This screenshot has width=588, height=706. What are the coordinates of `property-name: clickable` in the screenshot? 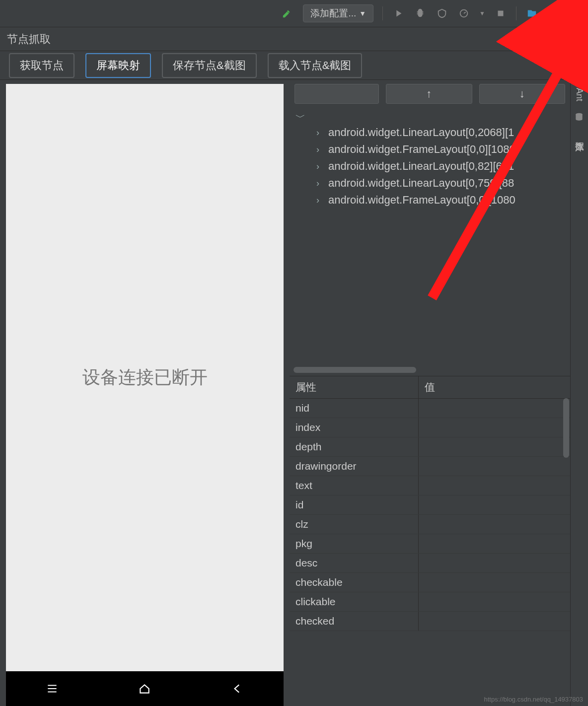 It's located at (354, 602).